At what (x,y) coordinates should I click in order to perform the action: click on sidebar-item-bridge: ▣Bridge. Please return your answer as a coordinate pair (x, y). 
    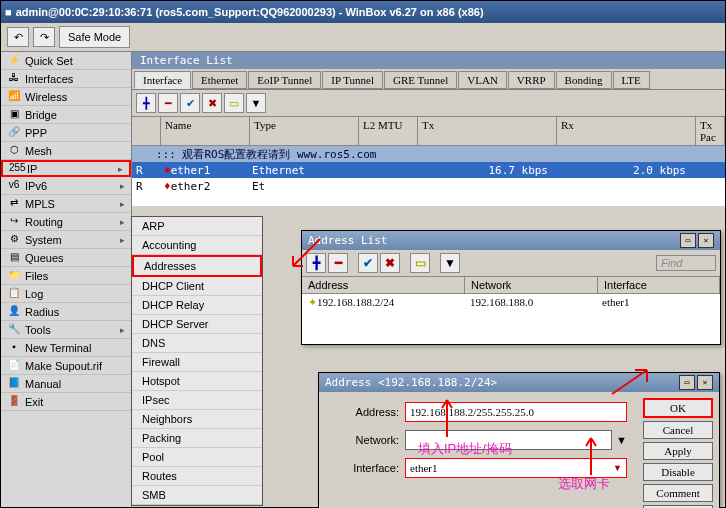
    Looking at the image, I should click on (66, 115).